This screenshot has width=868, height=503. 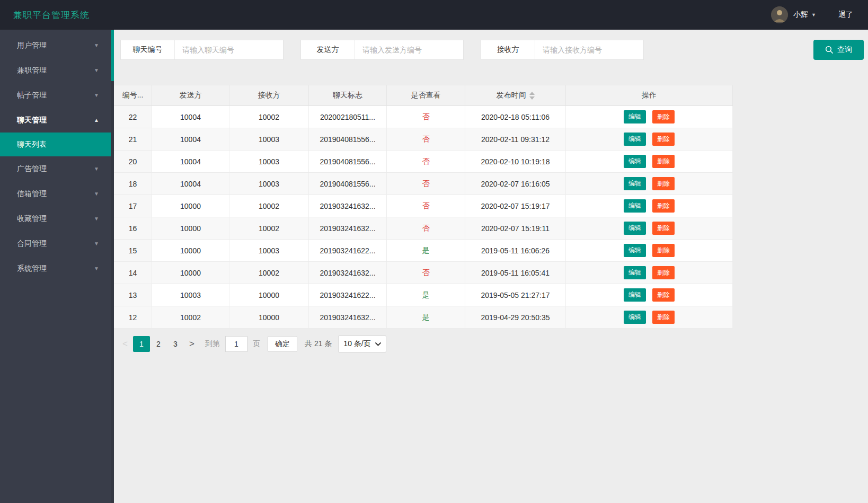 What do you see at coordinates (32, 120) in the screenshot?
I see `sidebar-item-label: 聊天管理` at bounding box center [32, 120].